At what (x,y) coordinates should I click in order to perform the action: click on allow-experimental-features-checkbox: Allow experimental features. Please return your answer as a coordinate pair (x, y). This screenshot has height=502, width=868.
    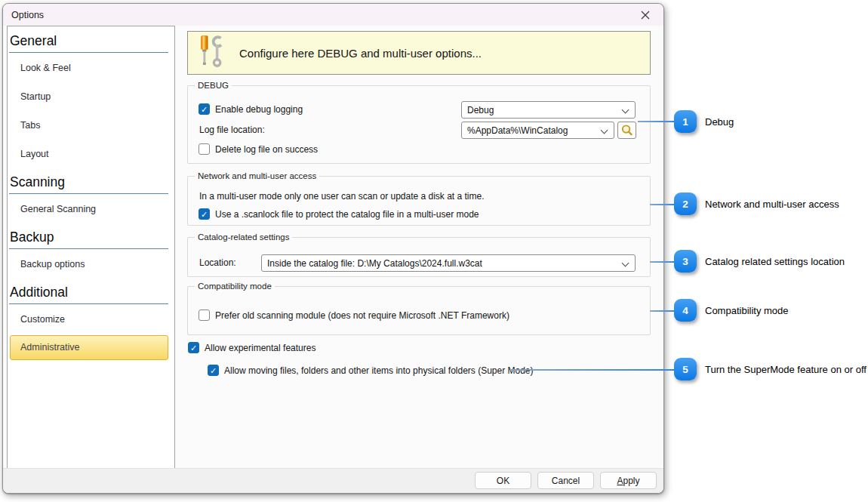
    Looking at the image, I should click on (252, 347).